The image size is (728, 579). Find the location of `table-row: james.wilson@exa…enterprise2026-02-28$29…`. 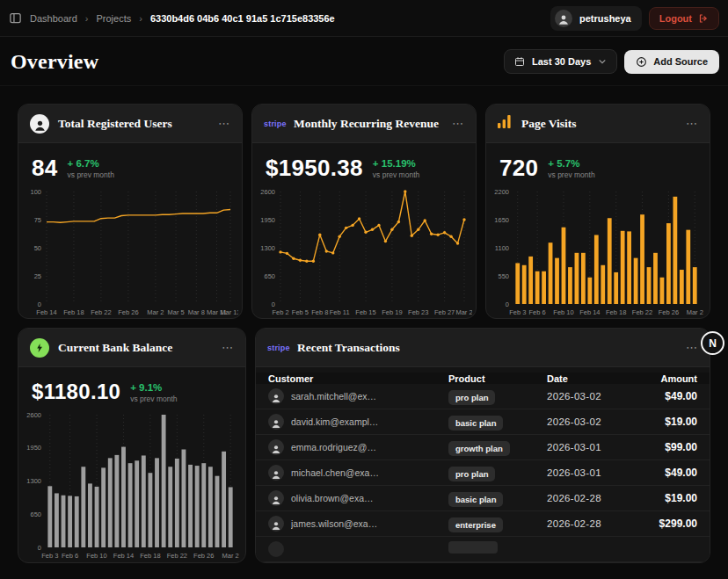

table-row: james.wilson@exa…enterprise2026-02-28$29… is located at coordinates (483, 524).